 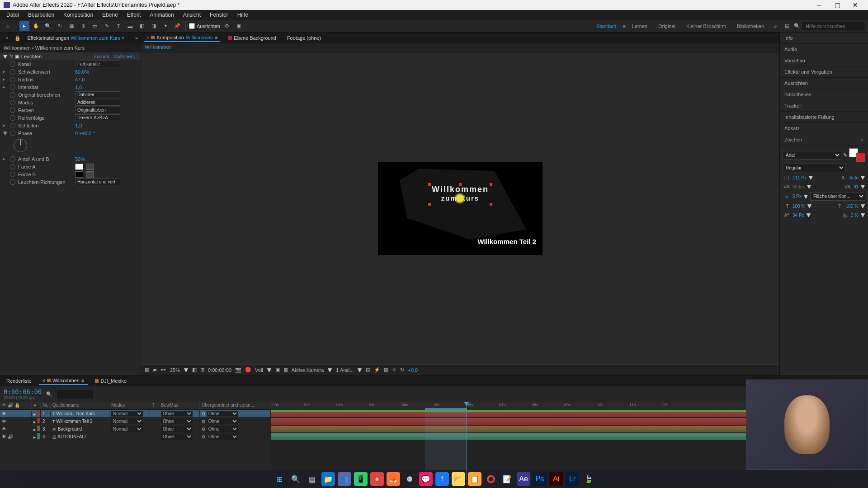 What do you see at coordinates (852, 206) in the screenshot?
I see `hscale-value: 100 %` at bounding box center [852, 206].